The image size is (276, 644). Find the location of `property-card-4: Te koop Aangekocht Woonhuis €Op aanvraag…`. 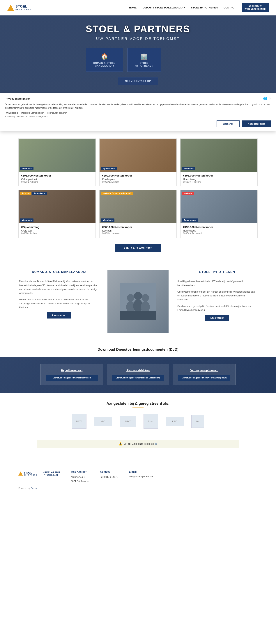

property-card-4: Te koop Aangekocht Woonhuis €Op aanvraag… is located at coordinates (57, 214).